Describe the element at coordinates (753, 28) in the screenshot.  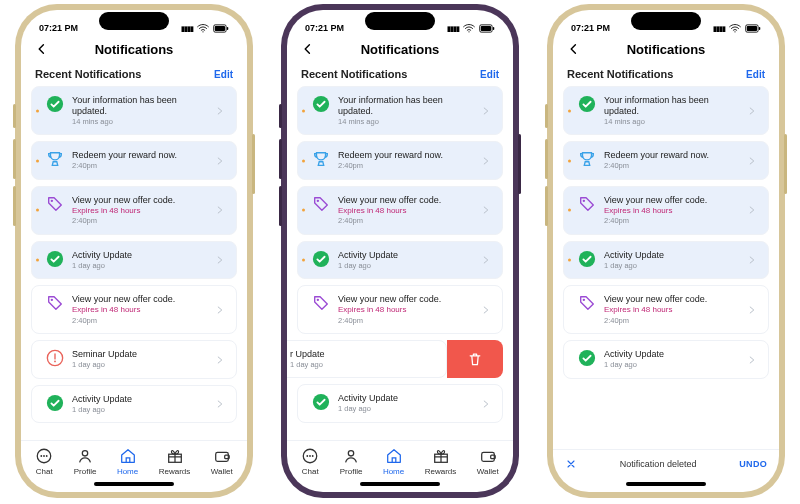
I see `battery-icon` at that location.